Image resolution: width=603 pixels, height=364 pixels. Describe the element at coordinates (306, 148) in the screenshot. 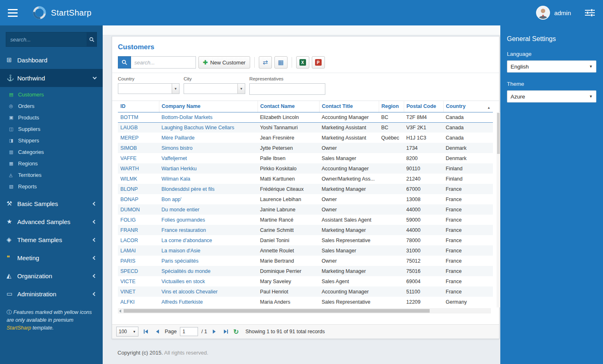

I see `table-row: SIMOB Simons bistro Jytte Petersen Owner…` at that location.